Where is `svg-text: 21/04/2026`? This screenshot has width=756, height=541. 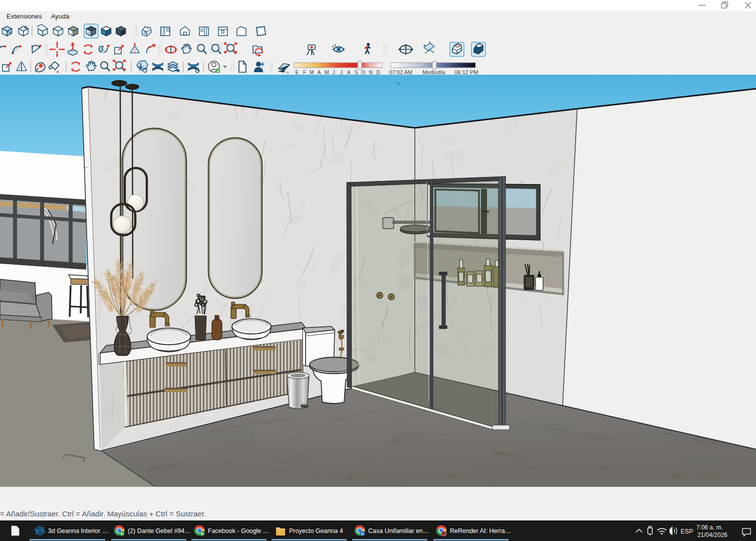 svg-text: 21/04/2026 is located at coordinates (712, 535).